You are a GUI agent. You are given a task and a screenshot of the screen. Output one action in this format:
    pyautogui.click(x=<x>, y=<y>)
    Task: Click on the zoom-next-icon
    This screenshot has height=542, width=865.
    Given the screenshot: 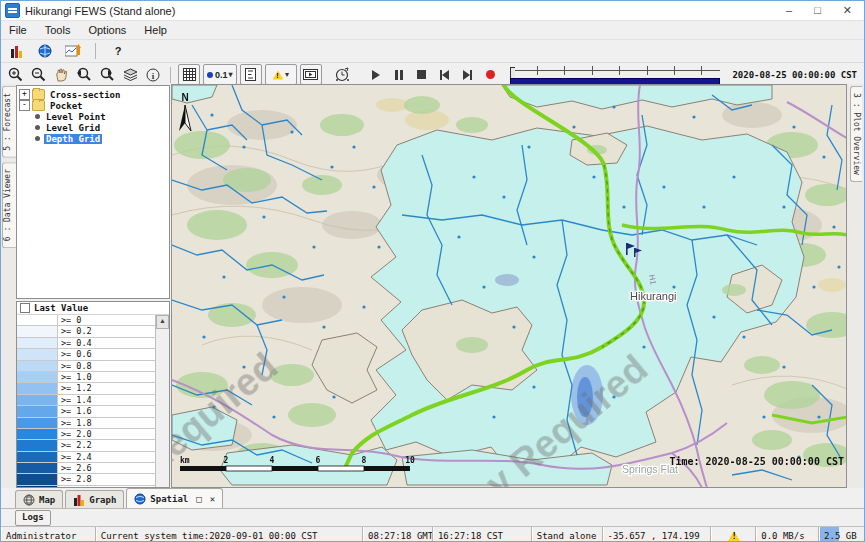 What is the action you would take?
    pyautogui.click(x=107, y=74)
    